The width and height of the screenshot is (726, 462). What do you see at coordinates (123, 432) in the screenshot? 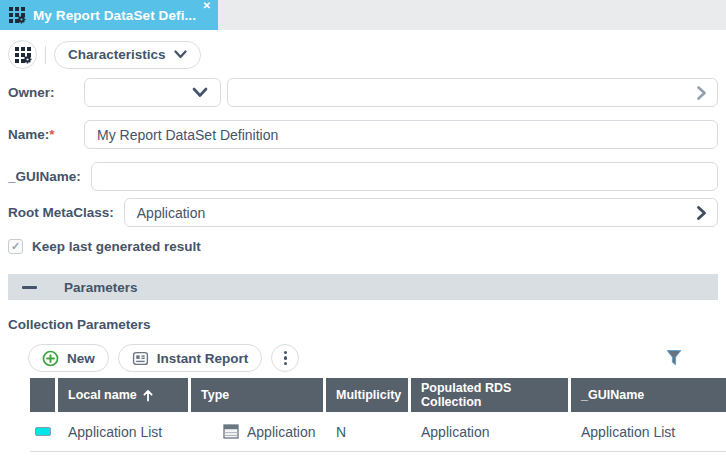
I see `cell-local-name: Application List` at bounding box center [123, 432].